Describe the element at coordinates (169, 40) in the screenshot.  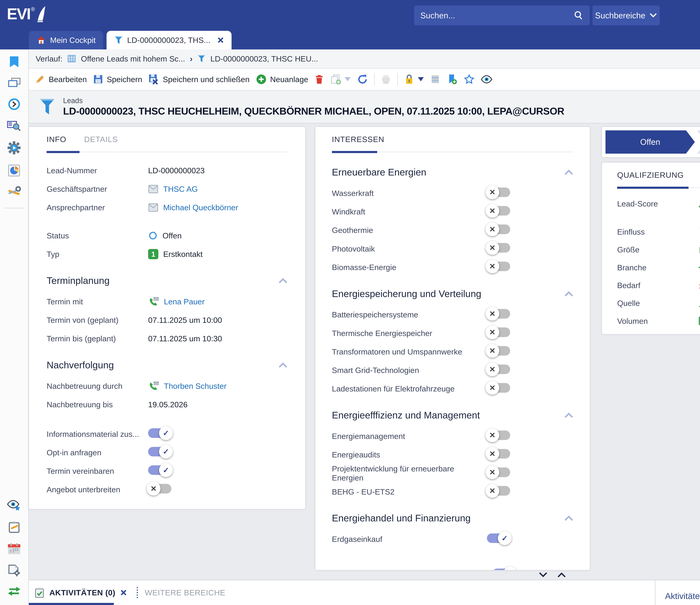
I see `tab-label: LD-0000000023, THS...` at that location.